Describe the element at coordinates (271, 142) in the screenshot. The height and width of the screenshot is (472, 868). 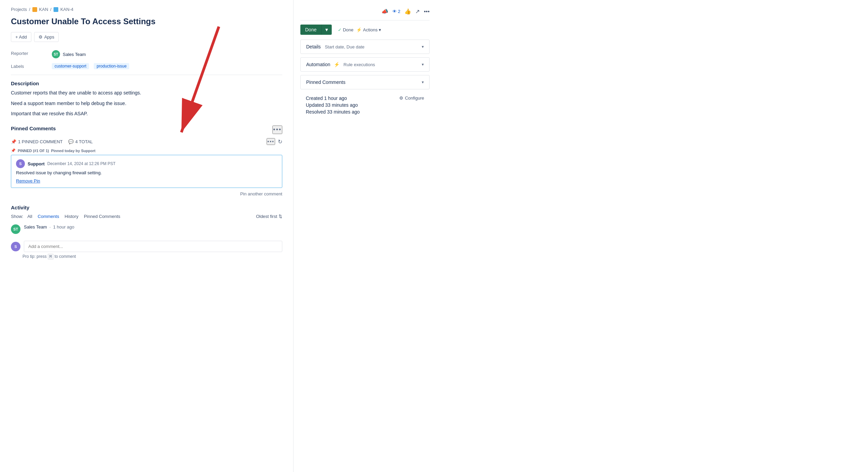
I see `pinned-summary-menu: •••` at that location.